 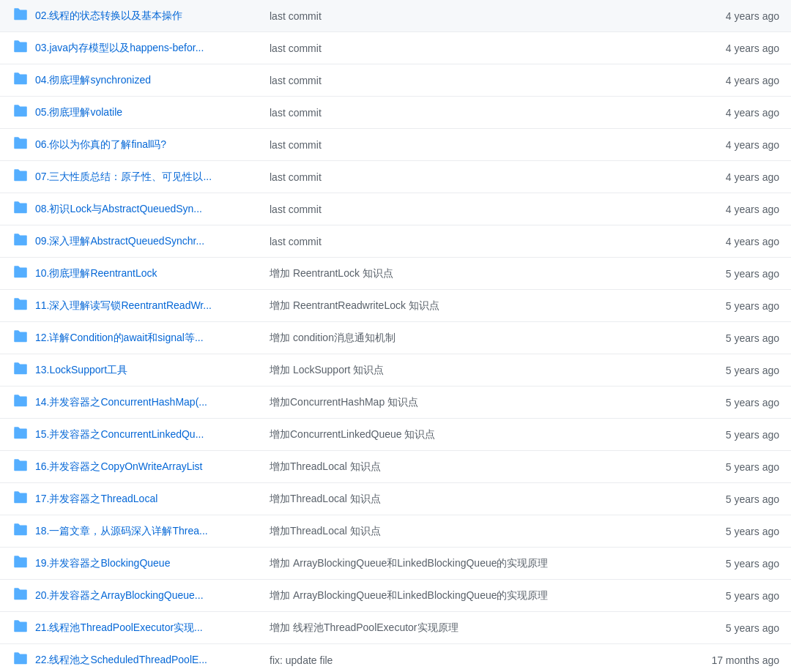 I want to click on file-name: 20.并发容器之ArrayBlockingQueue..., so click(x=152, y=596).